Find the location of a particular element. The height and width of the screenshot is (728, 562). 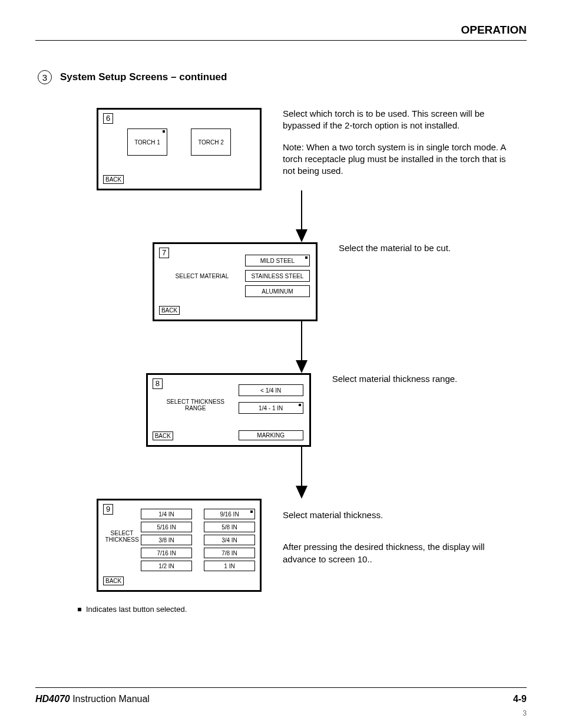

page-number: 4-9 is located at coordinates (520, 699).